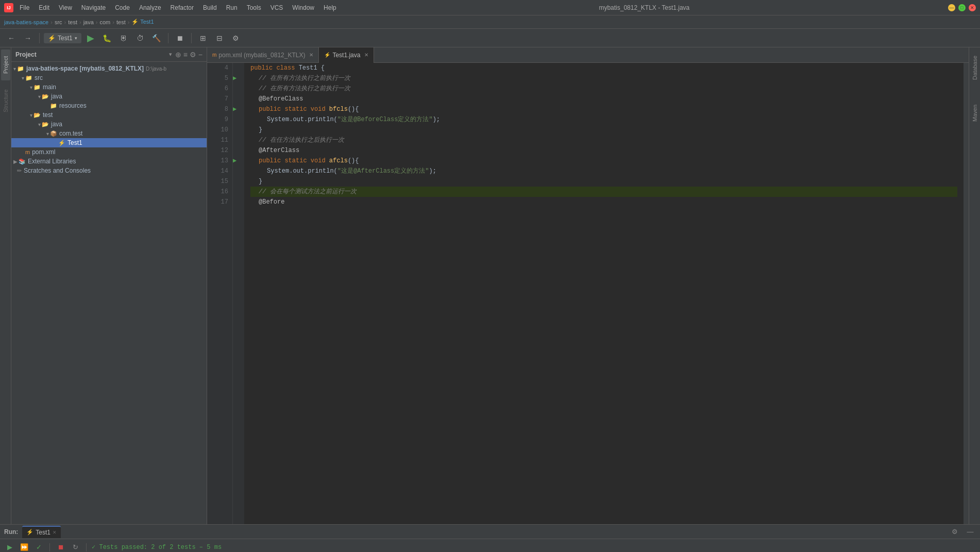  What do you see at coordinates (490, 8) in the screenshot?
I see `title-bar: IJ File Edit View Navigate Code Analyze …` at bounding box center [490, 8].